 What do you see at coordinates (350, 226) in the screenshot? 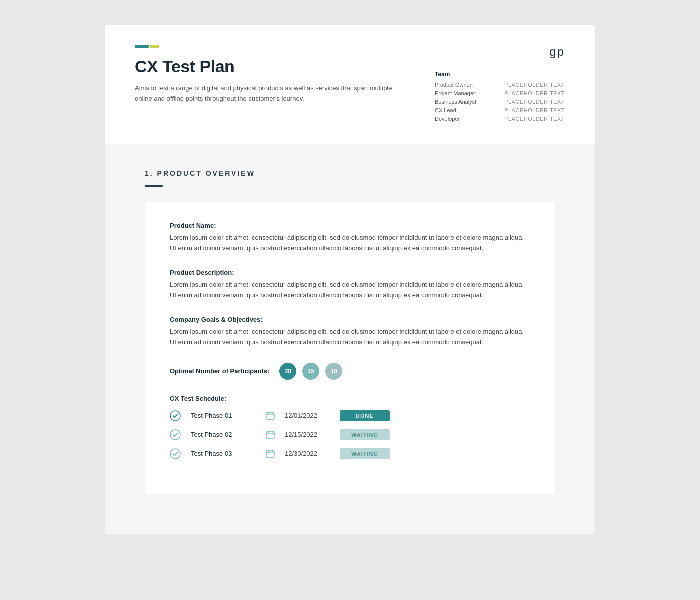
I see `field-label-0: Product Name:` at bounding box center [350, 226].